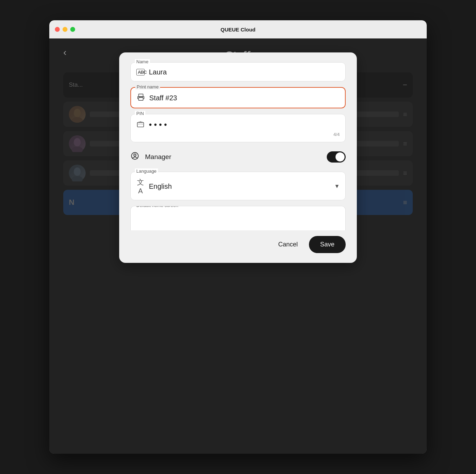 The width and height of the screenshot is (476, 474). Describe the element at coordinates (238, 186) in the screenshot. I see `language-field: Language 文A English ▼` at that location.